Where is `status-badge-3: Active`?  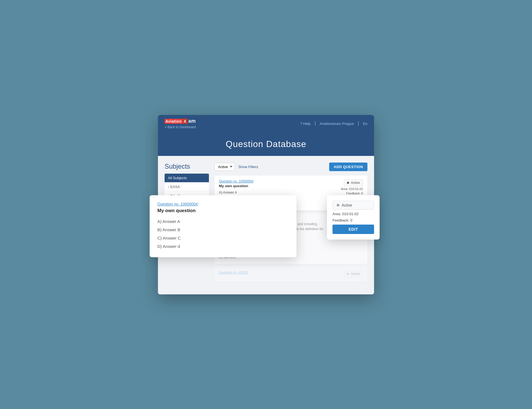 status-badge-3: Active is located at coordinates (354, 274).